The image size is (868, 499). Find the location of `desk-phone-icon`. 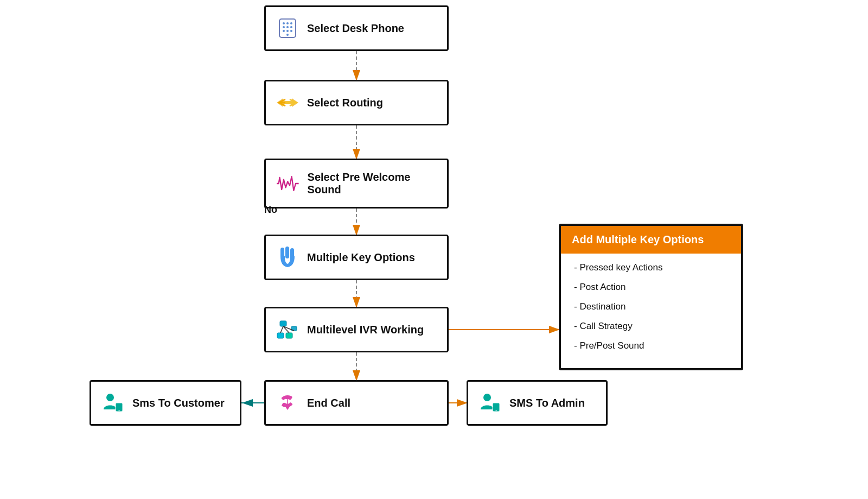

desk-phone-icon is located at coordinates (288, 28).